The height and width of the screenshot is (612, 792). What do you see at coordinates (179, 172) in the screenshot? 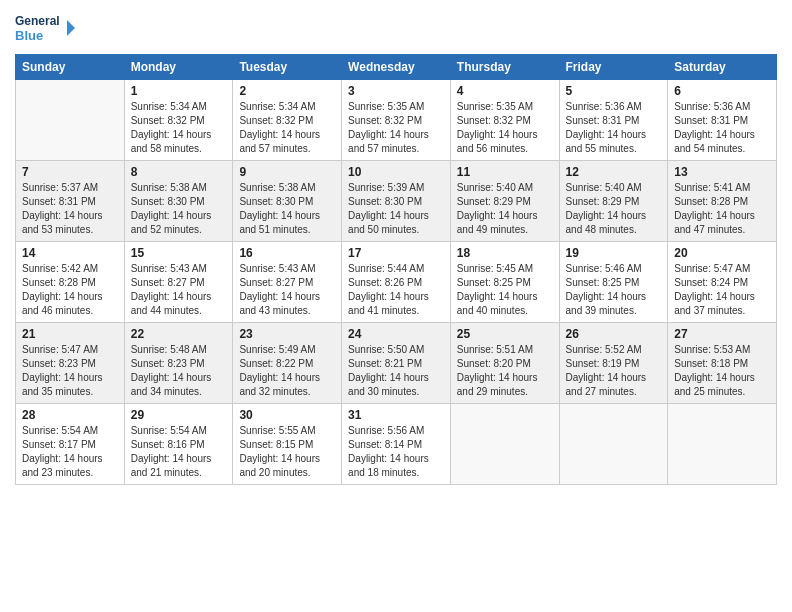
I see `date-number: 8` at bounding box center [179, 172].